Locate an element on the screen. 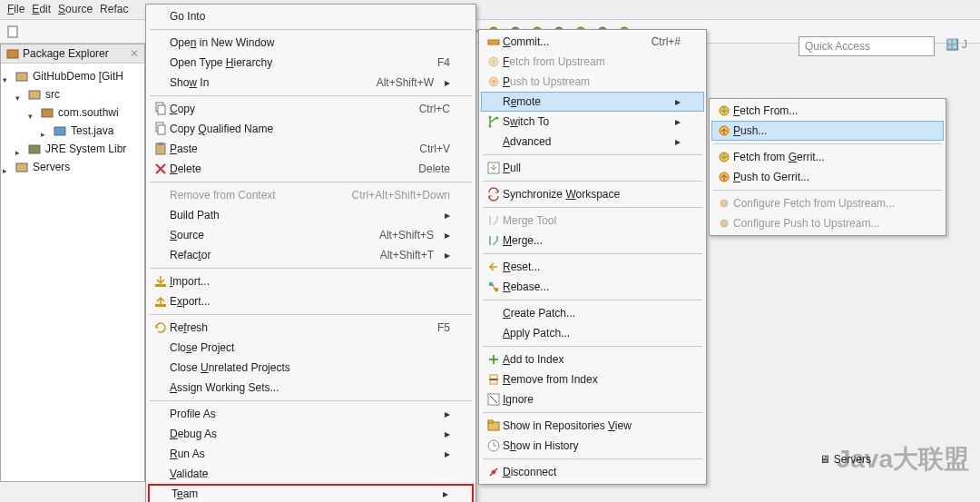  menu-item-copy-qualified-name: Copy Qualified Name is located at coordinates (310, 129).